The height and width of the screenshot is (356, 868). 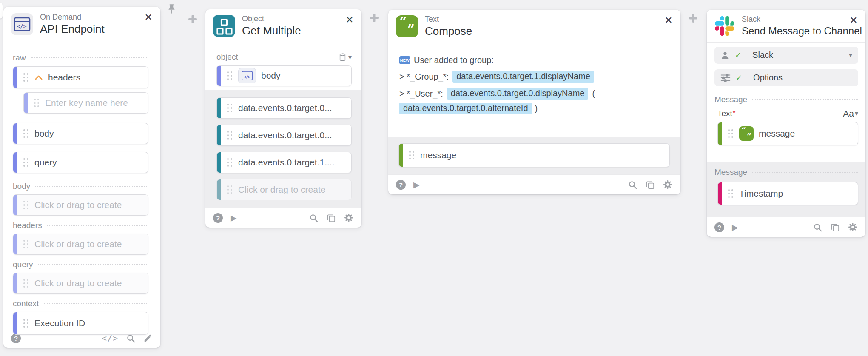 I want to click on message-text-input: “ ” message, so click(x=788, y=134).